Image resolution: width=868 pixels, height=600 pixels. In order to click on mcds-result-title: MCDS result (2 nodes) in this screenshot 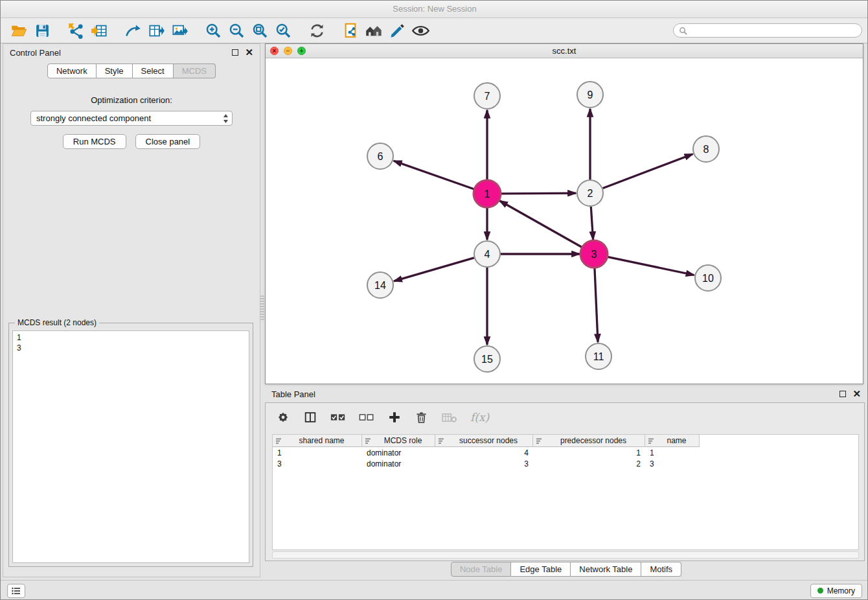, I will do `click(57, 323)`.